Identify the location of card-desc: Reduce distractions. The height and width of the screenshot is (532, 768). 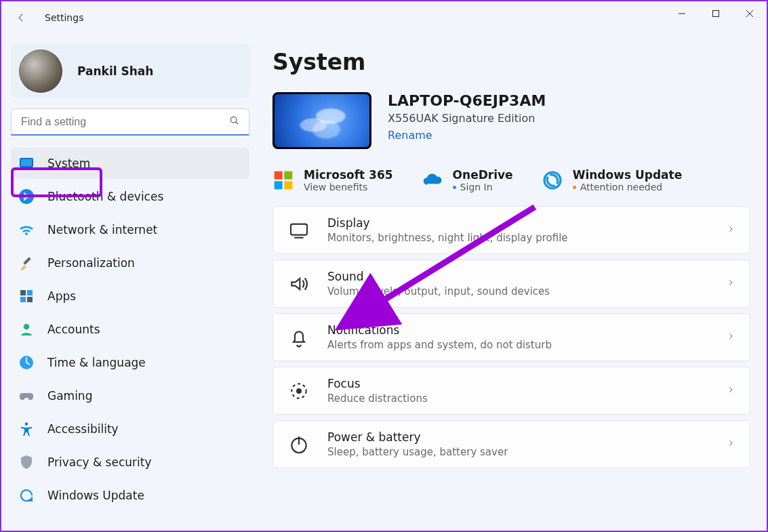
(518, 398).